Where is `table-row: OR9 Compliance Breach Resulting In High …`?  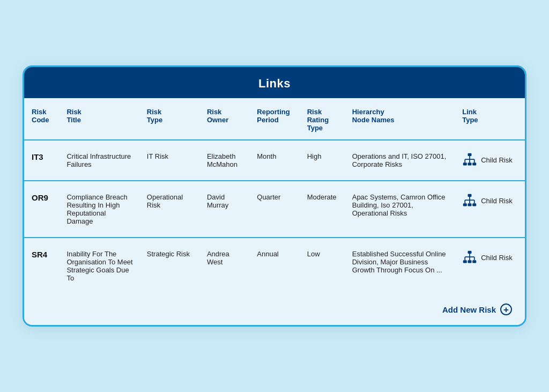
table-row: OR9 Compliance Breach Resulting In High … is located at coordinates (274, 209).